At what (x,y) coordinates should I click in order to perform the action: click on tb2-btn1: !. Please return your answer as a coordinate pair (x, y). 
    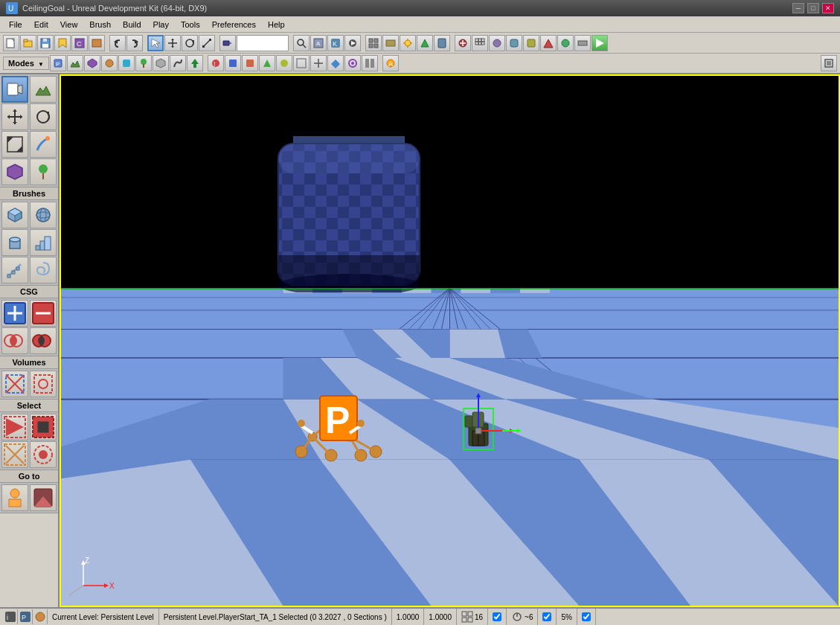
    Looking at the image, I should click on (216, 63).